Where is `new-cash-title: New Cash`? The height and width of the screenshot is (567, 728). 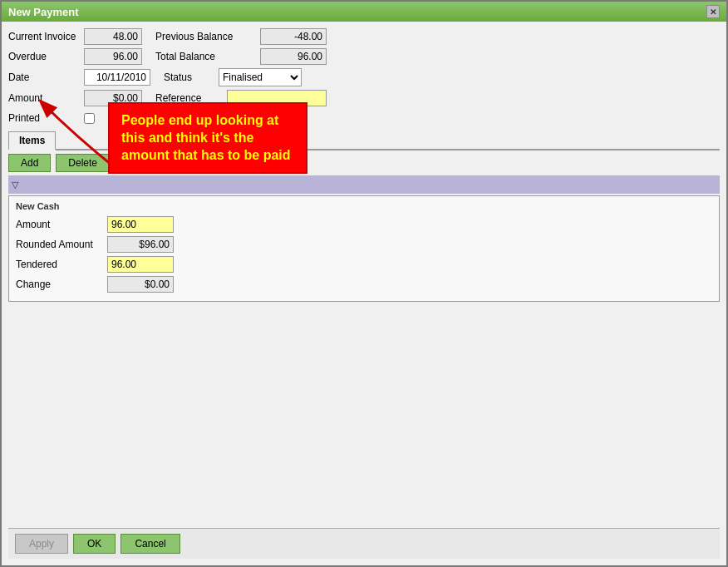 new-cash-title: New Cash is located at coordinates (364, 206).